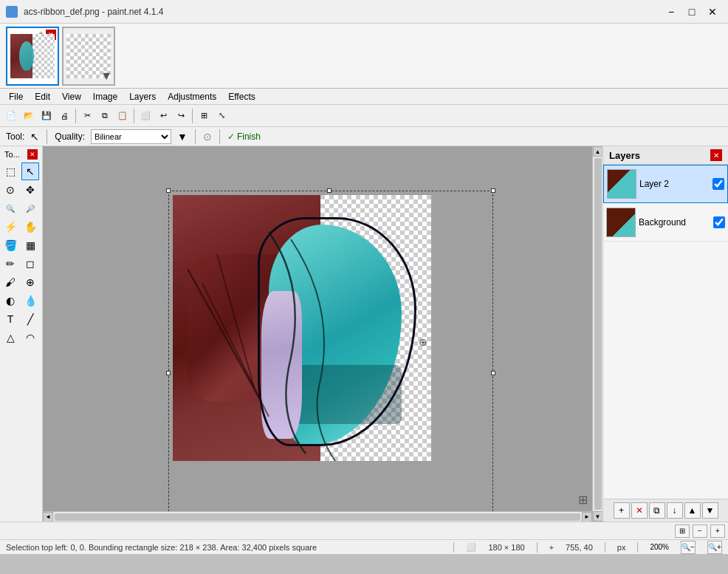  Describe the element at coordinates (30, 319) in the screenshot. I see `tool-line: ╱` at that location.